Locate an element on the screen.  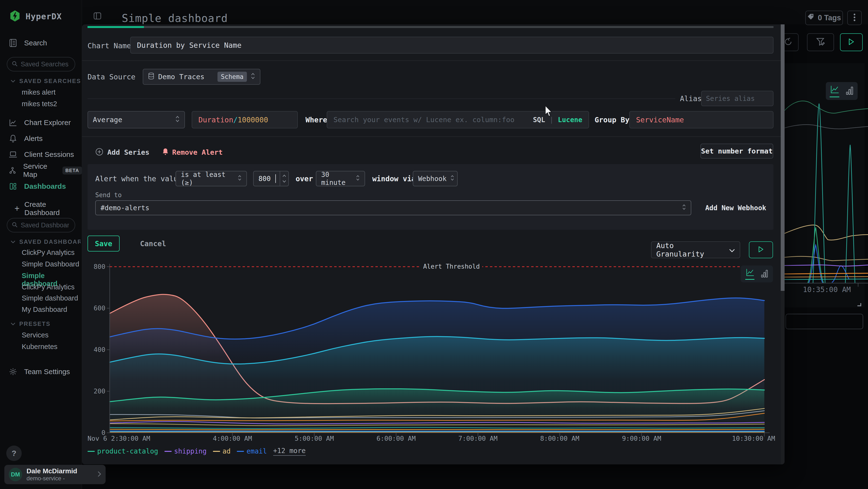
legend-item: shipping is located at coordinates (185, 451).